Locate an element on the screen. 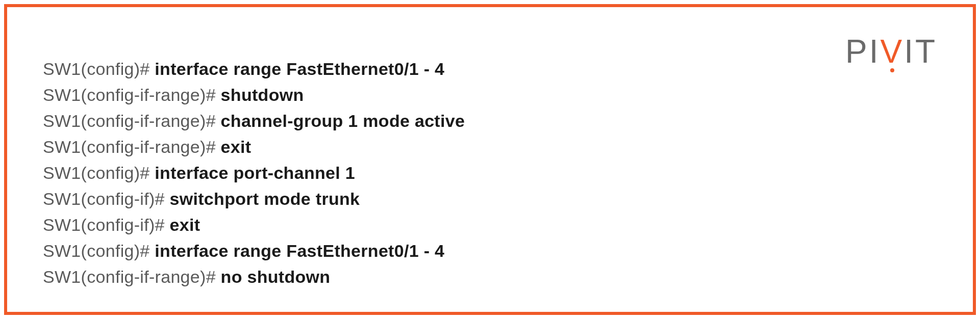 The width and height of the screenshot is (980, 319). logo-letter-v: V is located at coordinates (892, 51).